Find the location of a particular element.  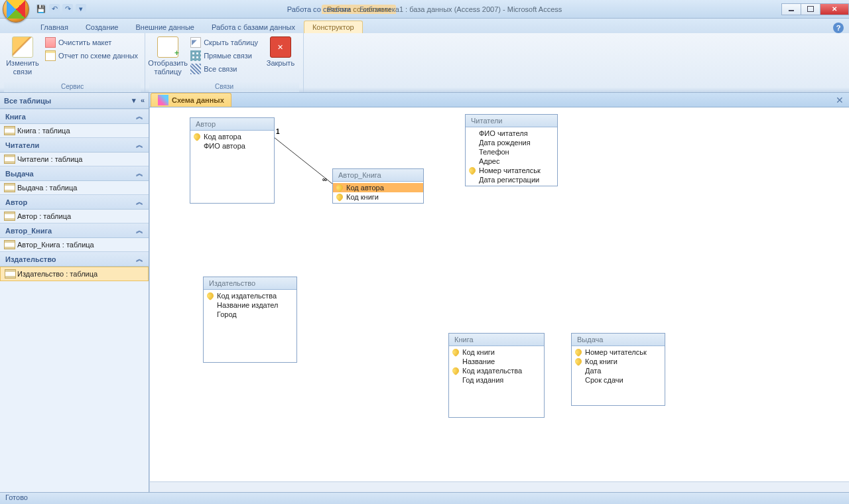

add-table-icon is located at coordinates (168, 47).